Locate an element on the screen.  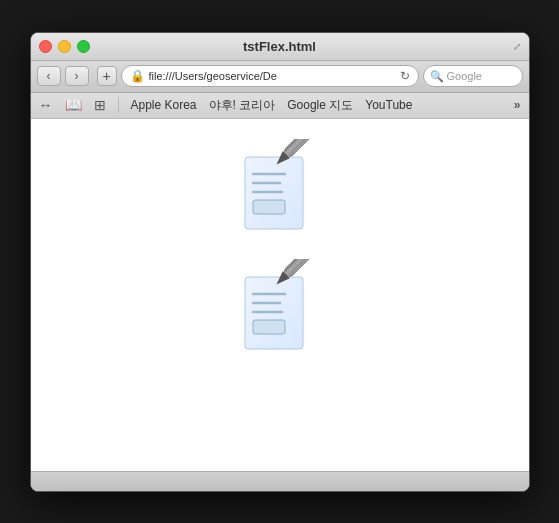
bookmark-youtube: YouTube is located at coordinates (388, 105).